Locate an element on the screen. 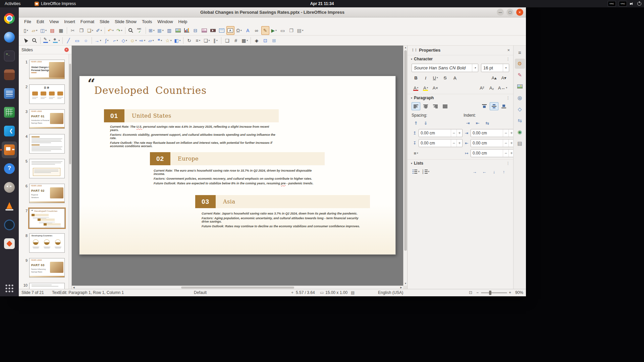  master-slides-tab: ▤ is located at coordinates (520, 143).